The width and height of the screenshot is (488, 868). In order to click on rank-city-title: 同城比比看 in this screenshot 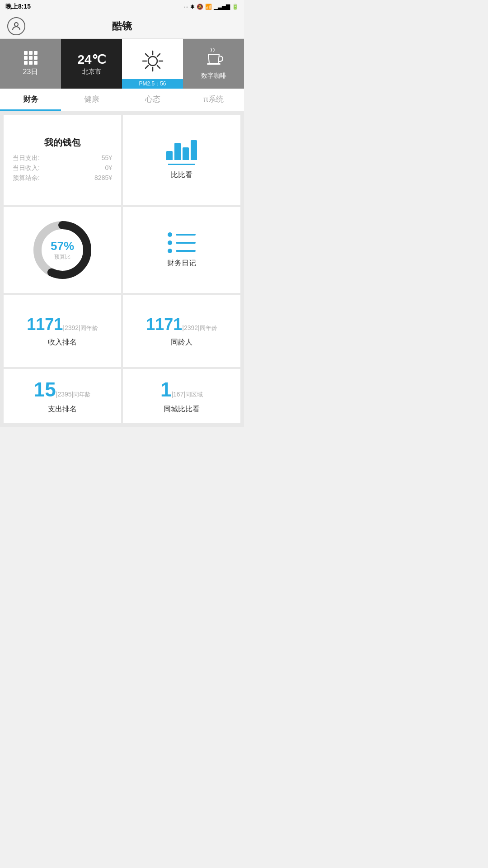, I will do `click(182, 410)`.